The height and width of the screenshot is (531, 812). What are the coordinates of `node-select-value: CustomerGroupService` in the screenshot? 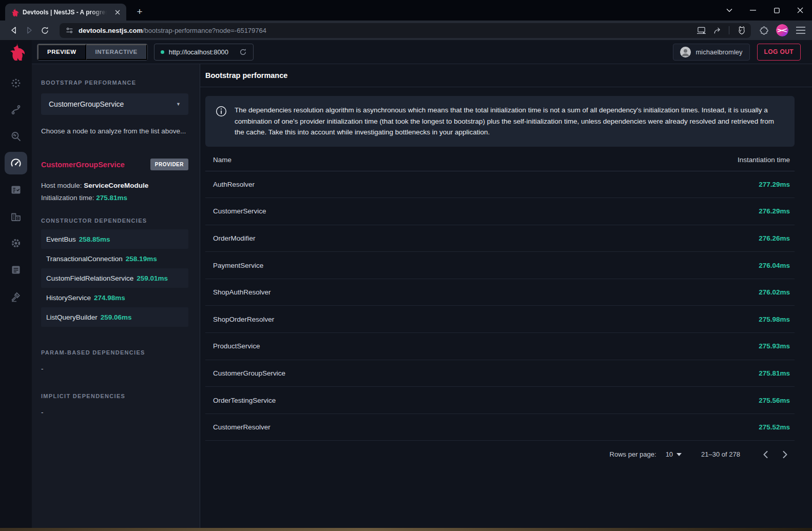 It's located at (86, 104).